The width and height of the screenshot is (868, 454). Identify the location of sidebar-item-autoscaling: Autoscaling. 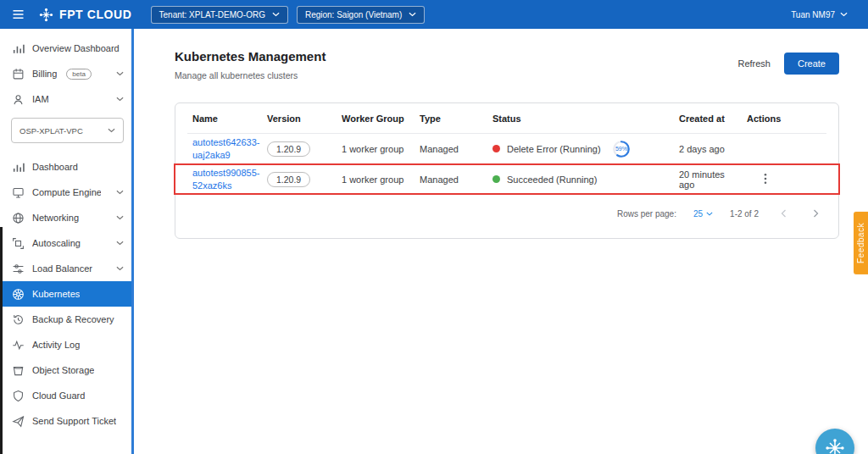
(67, 243).